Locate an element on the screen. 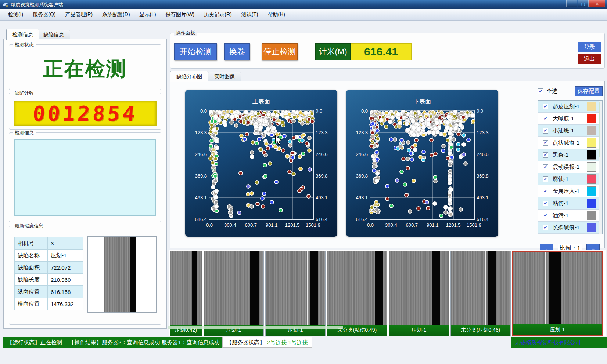 The width and height of the screenshot is (607, 364). chart-lower-surface: 下表面0.00.0123.3123.3246.6246.6369.8369.84… is located at coordinates (422, 163).